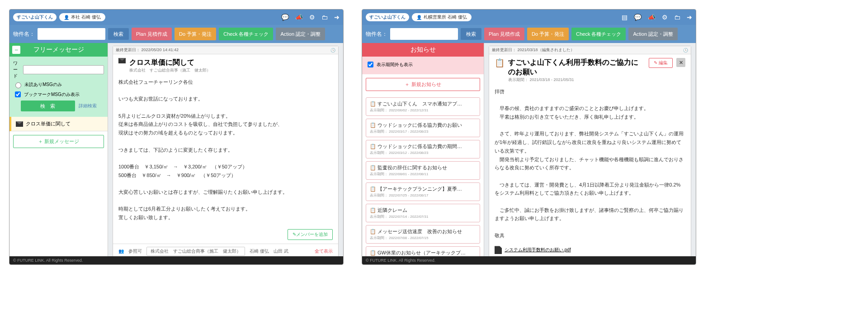  I want to click on message-list-item: クロス単価に関して, so click(59, 124).